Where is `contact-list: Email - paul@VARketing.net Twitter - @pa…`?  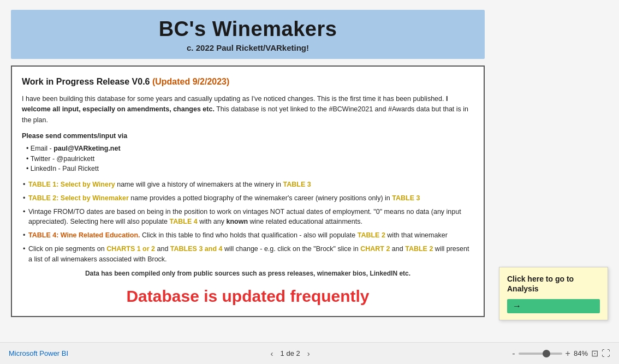 contact-list: Email - paul@VARketing.net Twitter - @pa… is located at coordinates (248, 159).